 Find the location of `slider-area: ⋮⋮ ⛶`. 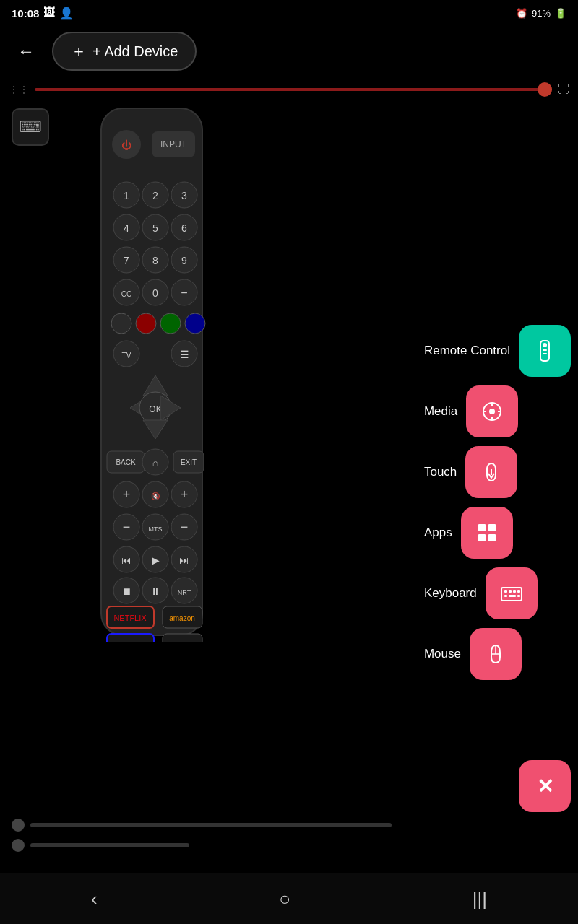

slider-area: ⋮⋮ ⛶ is located at coordinates (289, 90).